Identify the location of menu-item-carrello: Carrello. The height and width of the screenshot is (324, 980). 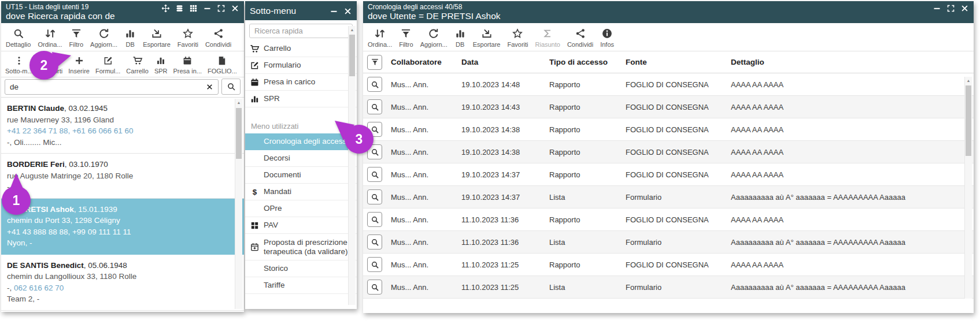
(301, 49).